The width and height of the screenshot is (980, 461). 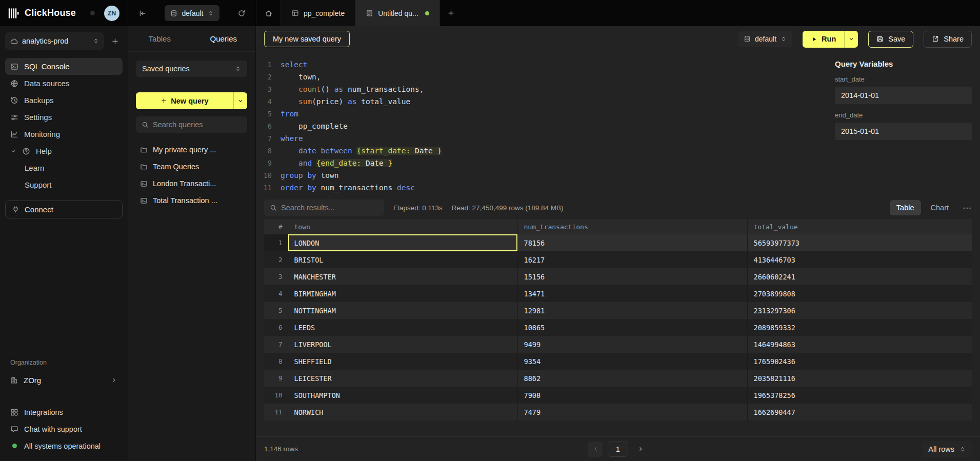 What do you see at coordinates (192, 201) in the screenshot?
I see `saved-query-item-total-transaction: Total Transaction ...` at bounding box center [192, 201].